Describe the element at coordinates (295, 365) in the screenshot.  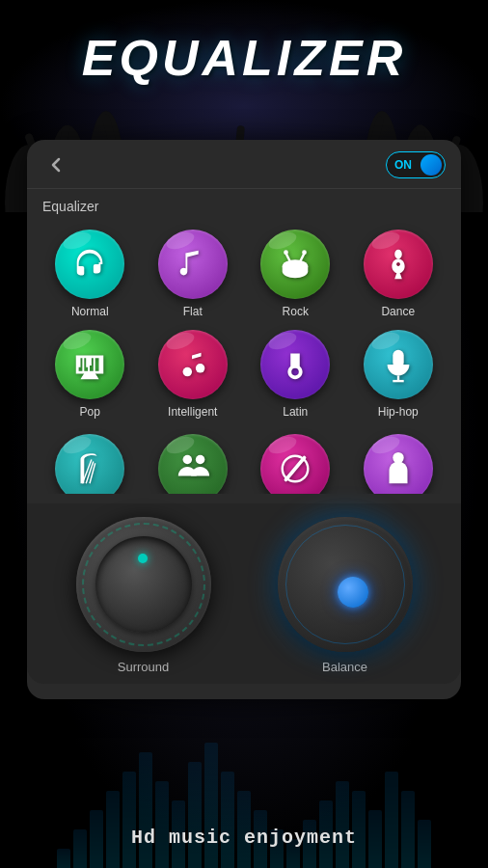
I see `preset-btn-latin` at that location.